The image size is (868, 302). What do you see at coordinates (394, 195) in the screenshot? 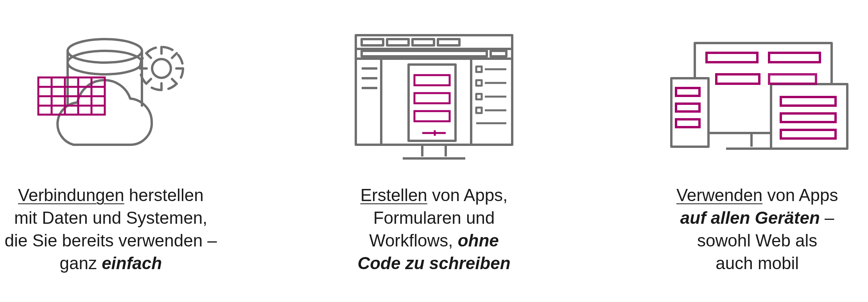
I see `lead-word: Erstellen` at bounding box center [394, 195].